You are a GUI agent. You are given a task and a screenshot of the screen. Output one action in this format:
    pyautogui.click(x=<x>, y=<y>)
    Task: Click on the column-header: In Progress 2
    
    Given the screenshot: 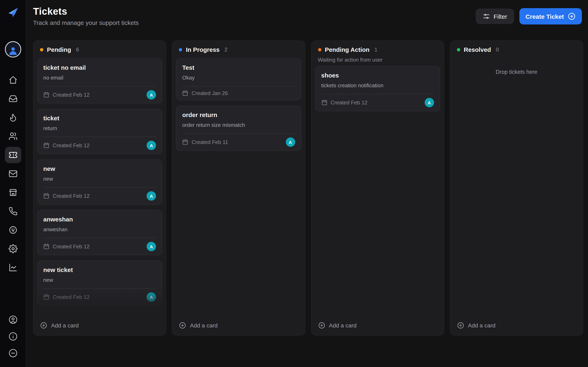 What is the action you would take?
    pyautogui.click(x=239, y=49)
    